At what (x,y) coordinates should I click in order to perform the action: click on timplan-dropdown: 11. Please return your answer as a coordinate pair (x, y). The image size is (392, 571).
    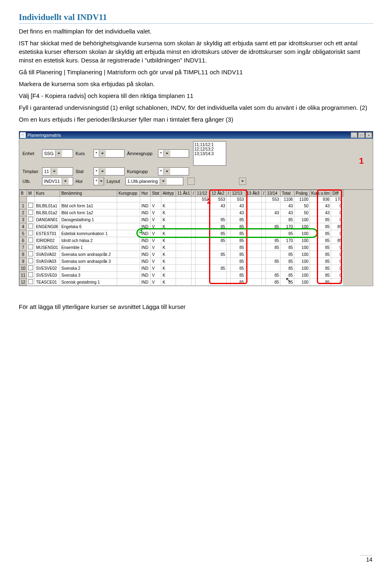
    Looking at the image, I should click on (58, 171).